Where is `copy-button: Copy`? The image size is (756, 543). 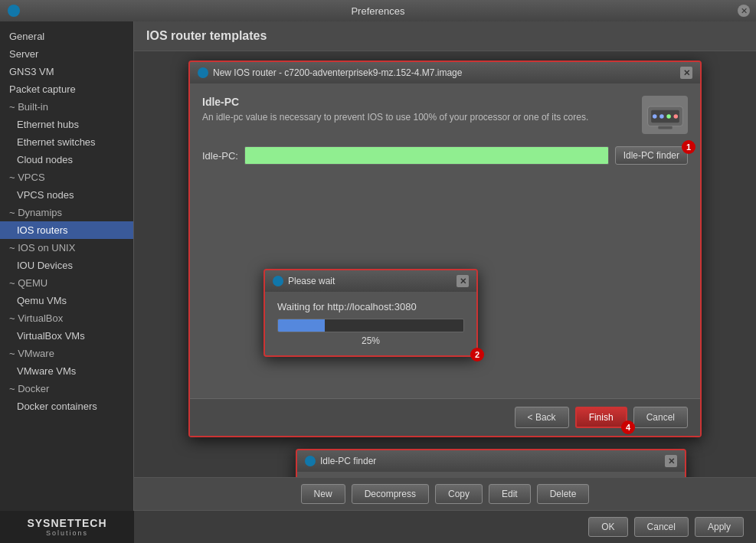 copy-button: Copy is located at coordinates (459, 494).